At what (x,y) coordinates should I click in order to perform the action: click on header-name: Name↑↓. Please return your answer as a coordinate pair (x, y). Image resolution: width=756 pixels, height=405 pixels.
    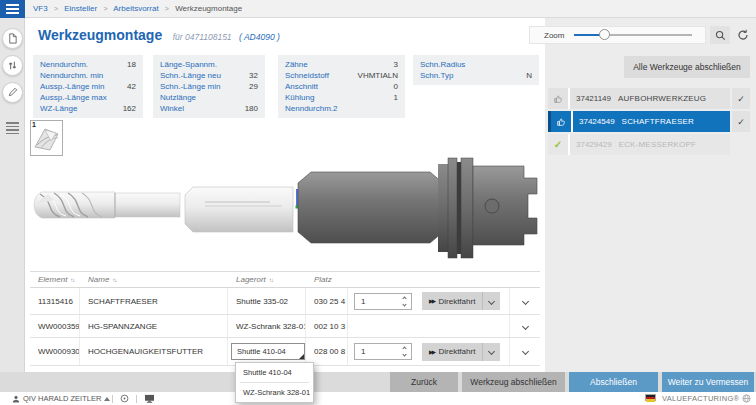
    Looking at the image, I should click on (154, 280).